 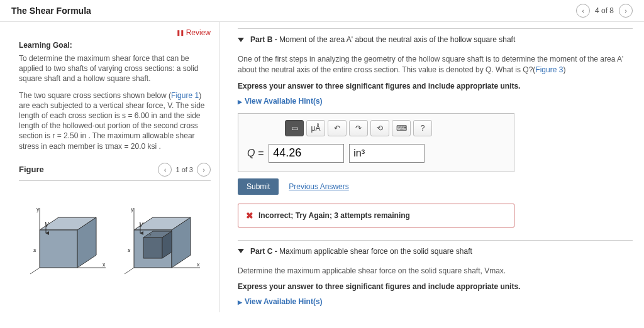 What do you see at coordinates (306, 153) in the screenshot?
I see `answer-value-input` at bounding box center [306, 153].